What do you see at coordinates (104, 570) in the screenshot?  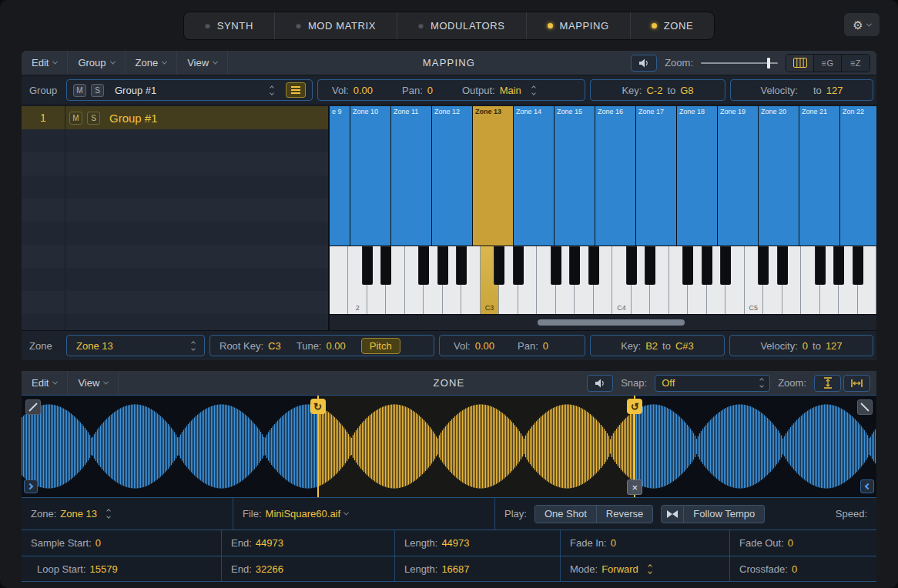 I see `loop-start-value: 15579` at bounding box center [104, 570].